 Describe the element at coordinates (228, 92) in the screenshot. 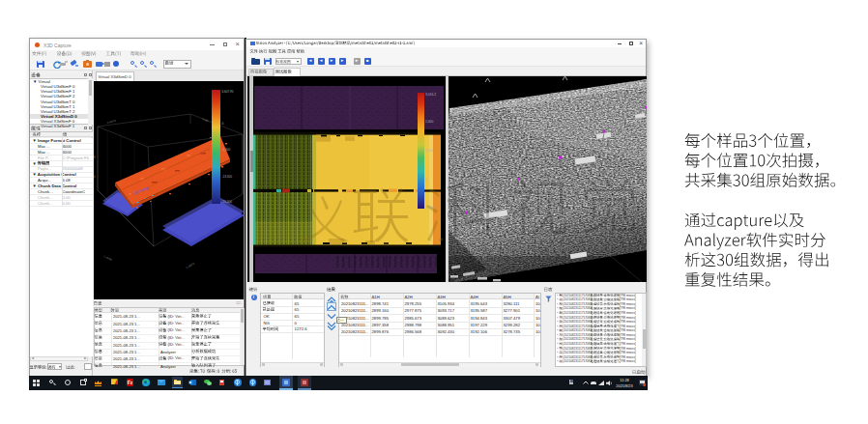

I see `svg-text: 6,607.95` at that location.